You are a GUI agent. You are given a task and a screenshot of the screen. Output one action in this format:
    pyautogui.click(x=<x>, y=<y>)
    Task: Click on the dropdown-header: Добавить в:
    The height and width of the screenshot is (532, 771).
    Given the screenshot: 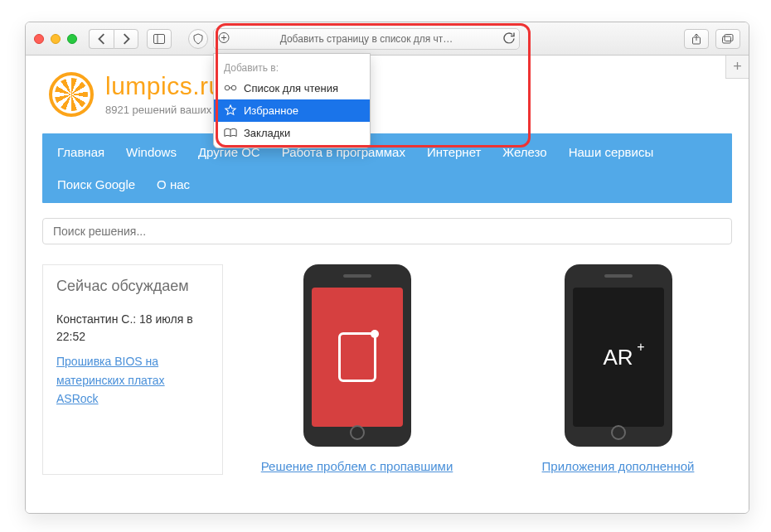 What is the action you would take?
    pyautogui.click(x=292, y=67)
    